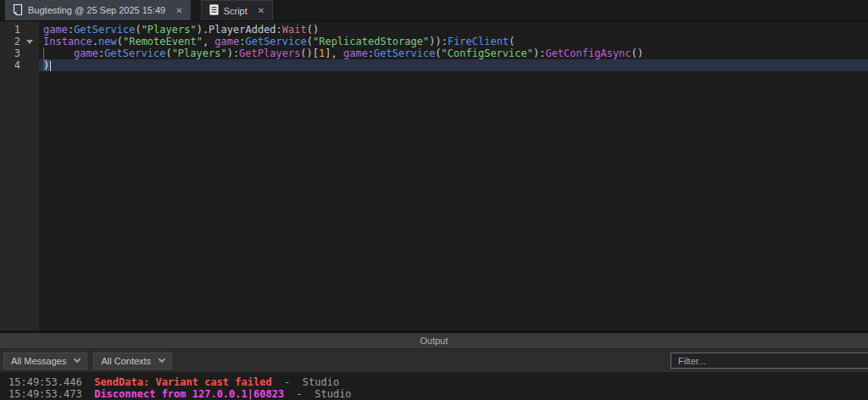  Describe the element at coordinates (46, 65) in the screenshot. I see `code-token: )` at that location.